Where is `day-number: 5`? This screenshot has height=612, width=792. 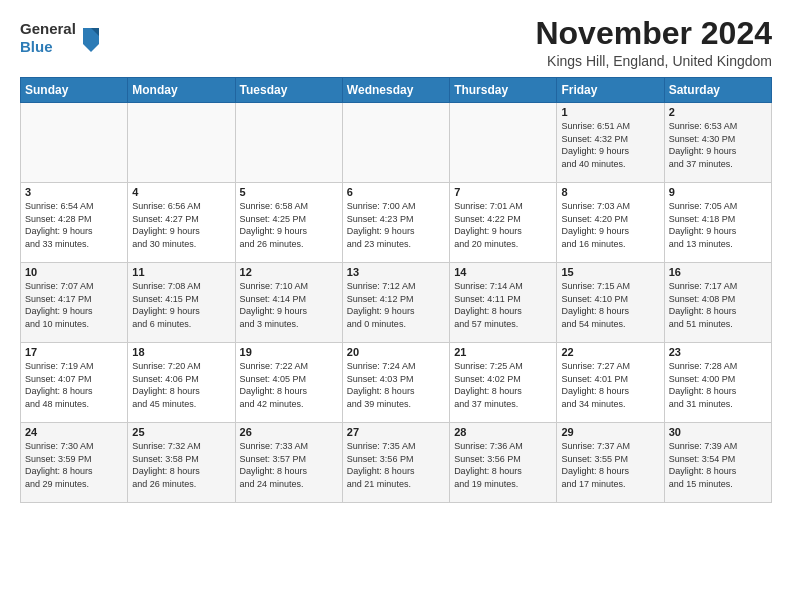
day-number: 5 is located at coordinates (289, 192).